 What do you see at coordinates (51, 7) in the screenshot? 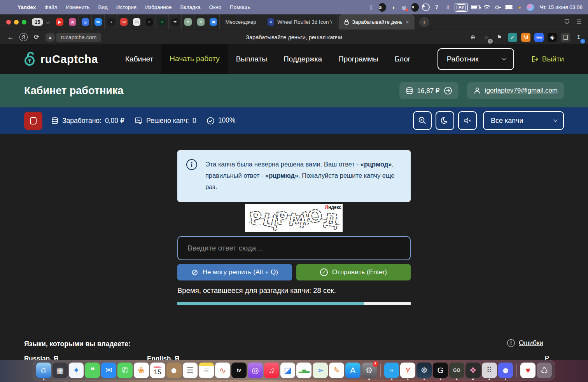
I see `menu-file: Файл` at bounding box center [51, 7].